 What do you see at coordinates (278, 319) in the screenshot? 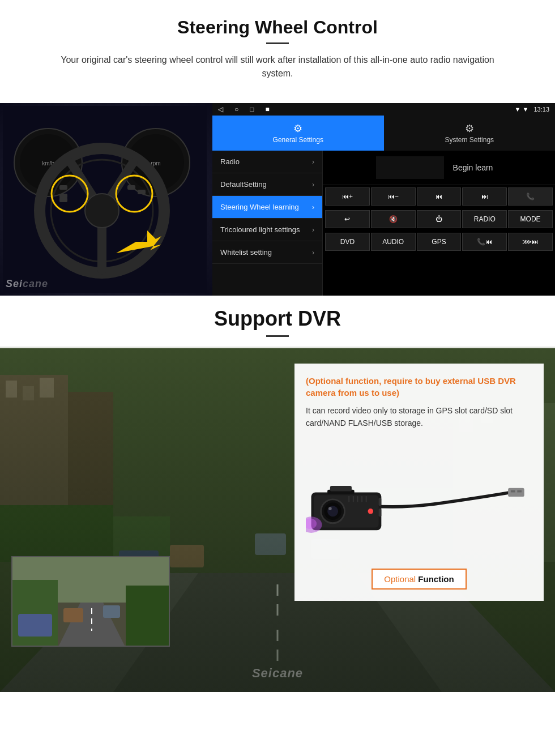
I see `dvr-title: Support DVR` at bounding box center [278, 319].